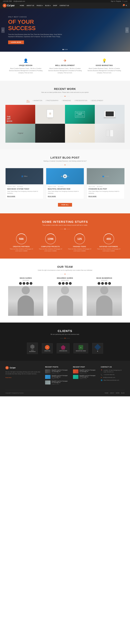 The width and height of the screenshot is (130, 644). I want to click on blog-card-2: 🏔 Mountain ▶ August 4, 2016 By Pulinar B…, so click(65, 184).